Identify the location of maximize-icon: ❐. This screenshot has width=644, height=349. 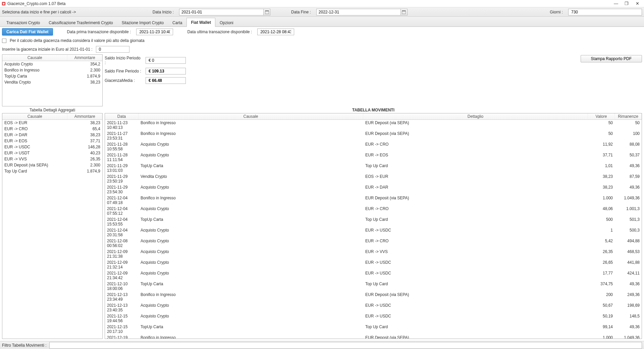
(627, 3).